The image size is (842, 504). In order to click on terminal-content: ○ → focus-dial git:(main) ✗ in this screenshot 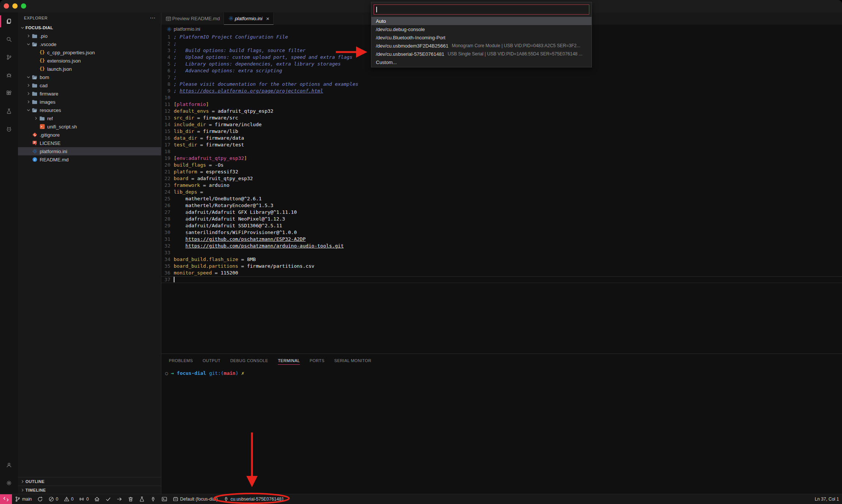, I will do `click(502, 371)`.